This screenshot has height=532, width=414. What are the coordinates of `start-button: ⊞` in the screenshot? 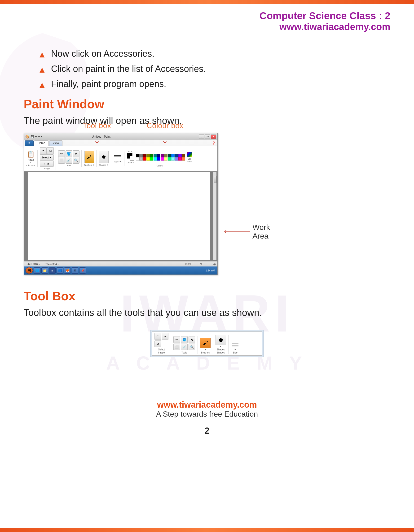 It's located at (29, 270).